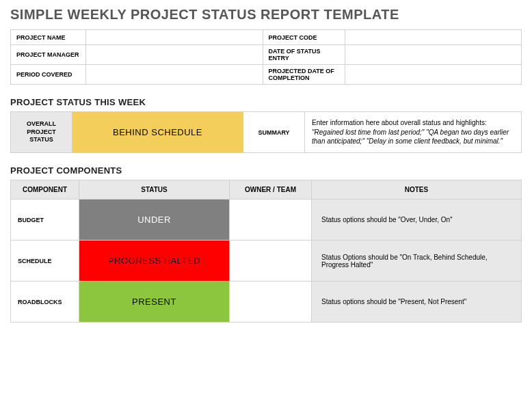 The image size is (532, 410). I want to click on table-row: ROADBLOCKS PRESENT Status options should…, so click(267, 302).